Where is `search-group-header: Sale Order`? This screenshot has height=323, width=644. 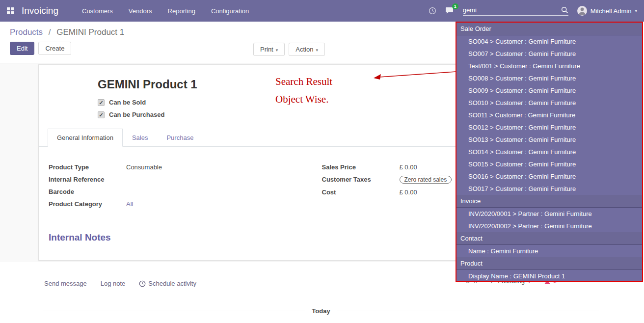 search-group-header: Sale Order is located at coordinates (549, 29).